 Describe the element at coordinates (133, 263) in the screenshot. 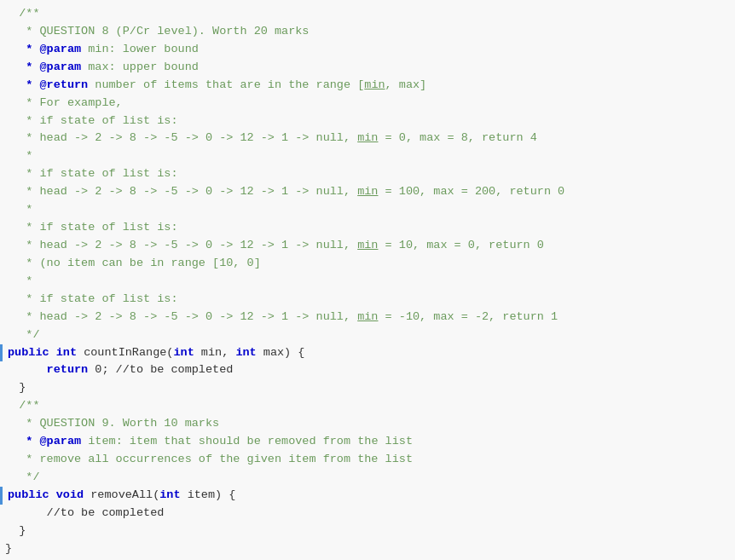

I see `token-comment: * (no item can be in range [9, 0]` at that location.